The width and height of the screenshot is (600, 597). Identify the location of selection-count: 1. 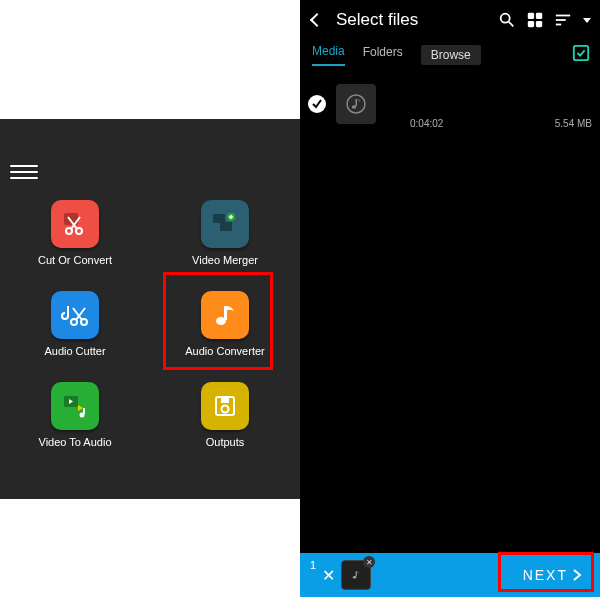
(313, 565).